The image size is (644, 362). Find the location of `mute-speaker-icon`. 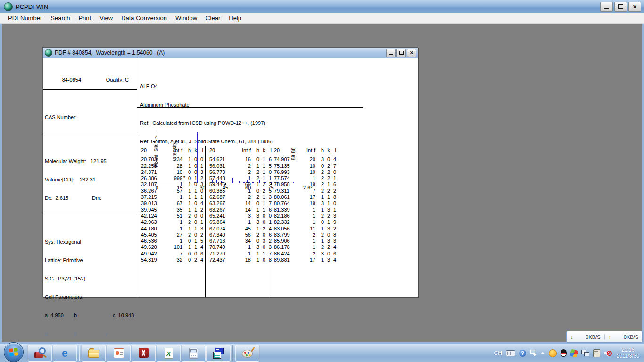

mute-speaker-icon is located at coordinates (608, 354).